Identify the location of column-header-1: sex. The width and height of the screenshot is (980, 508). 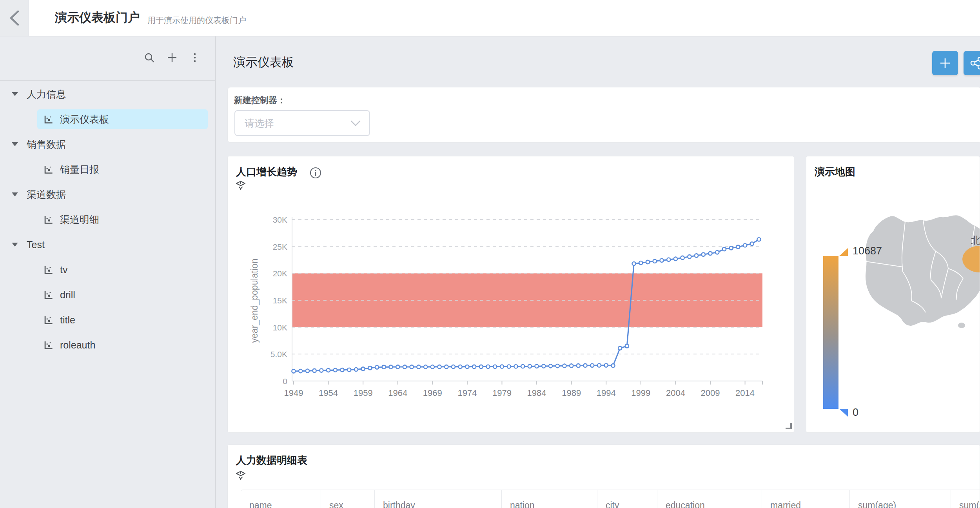
(347, 499).